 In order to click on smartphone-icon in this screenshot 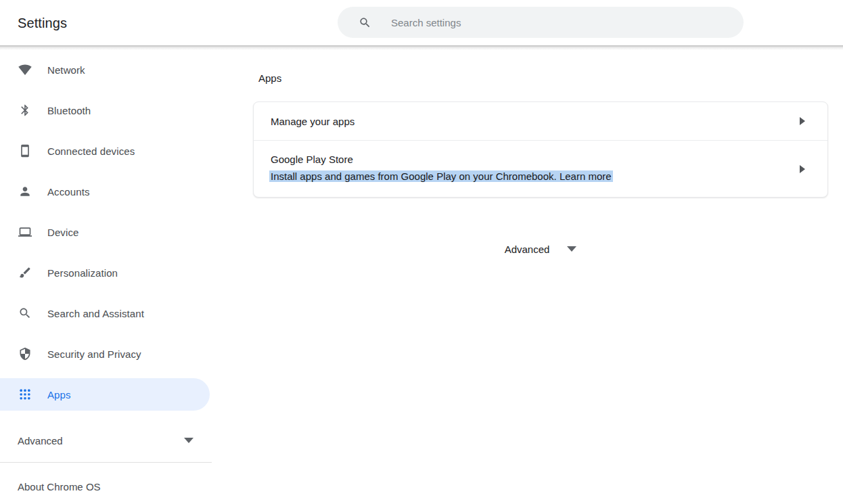, I will do `click(25, 151)`.